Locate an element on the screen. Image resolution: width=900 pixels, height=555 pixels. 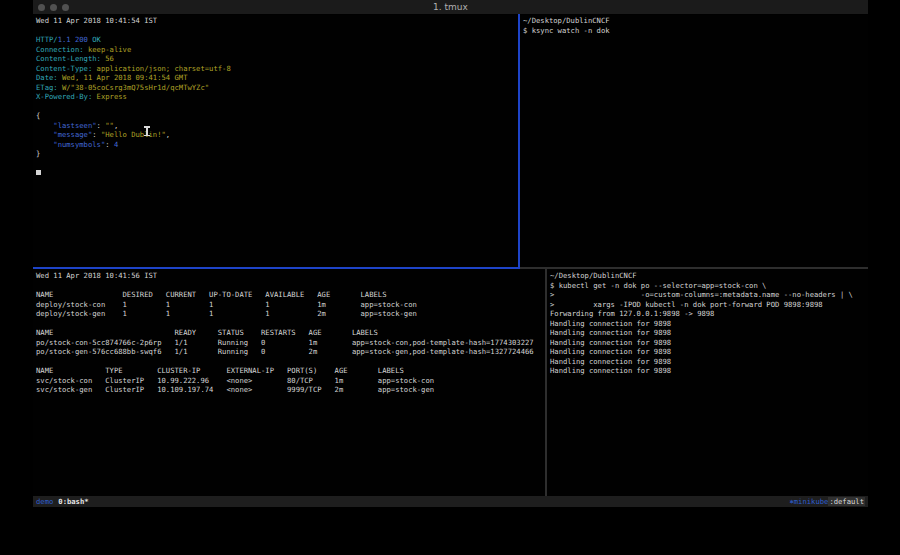
terminal-line: "numsymbols": 4 is located at coordinates (278, 145).